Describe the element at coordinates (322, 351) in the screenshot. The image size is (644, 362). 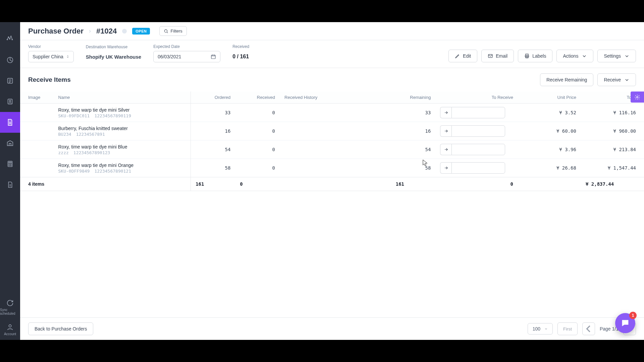
I see `letterbox-bottom` at that location.